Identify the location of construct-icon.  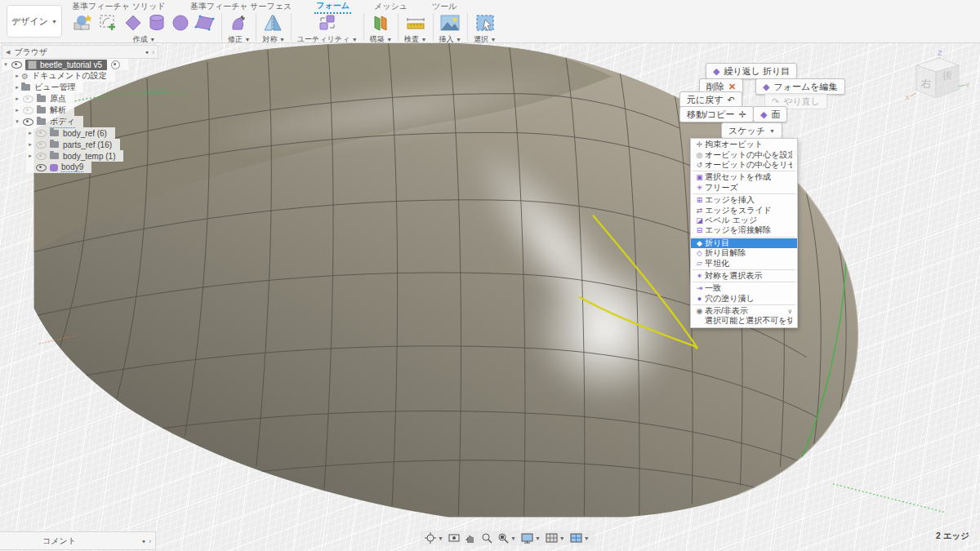
(381, 23).